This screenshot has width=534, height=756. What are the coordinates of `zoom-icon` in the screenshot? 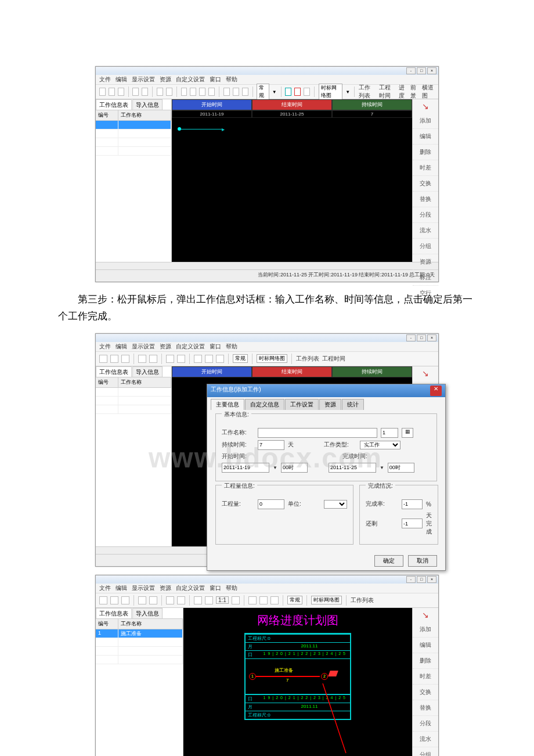 It's located at (142, 359).